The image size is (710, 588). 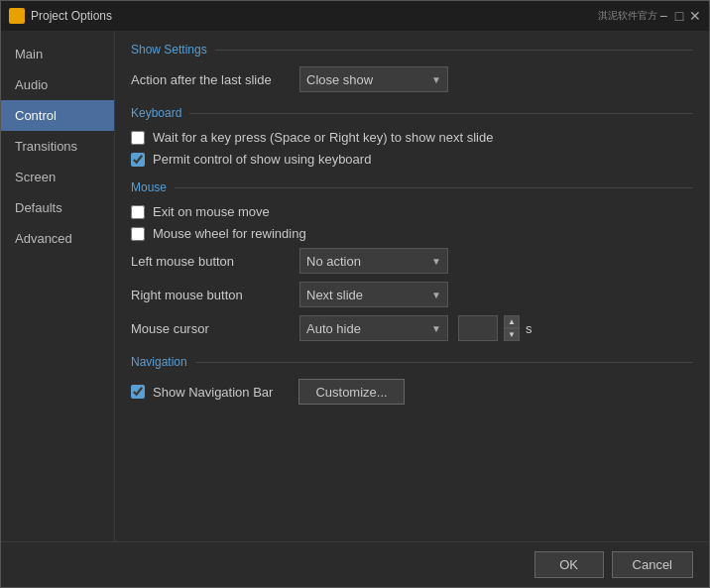 I want to click on show-settings-subsection: Action after the last slide Close show ▼, so click(x=413, y=79).